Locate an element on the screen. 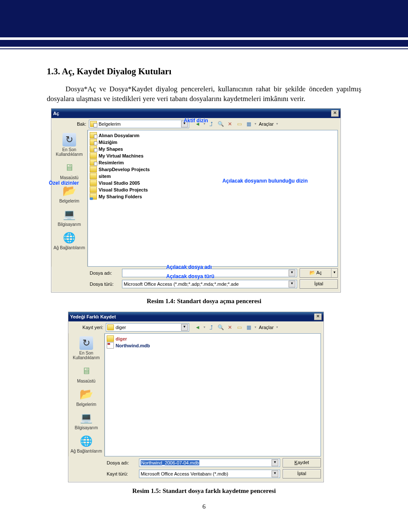 This screenshot has width=408, height=532. annotation-dosya-turu: Açılacak dosya türü is located at coordinates (190, 276).